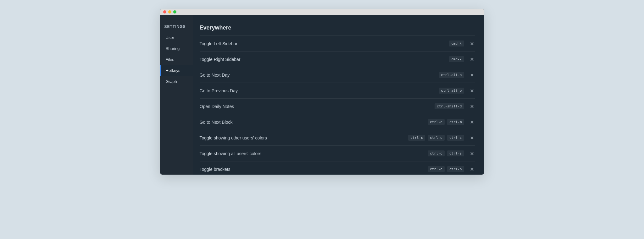 The height and width of the screenshot is (239, 644). Describe the element at coordinates (216, 122) in the screenshot. I see `hotkey-label: Go to Next Block` at that location.